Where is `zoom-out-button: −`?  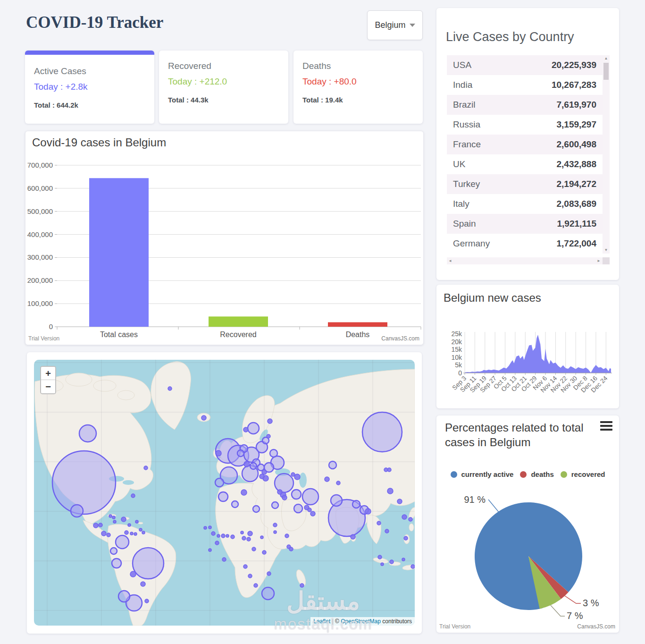
zoom-out-button: − is located at coordinates (48, 387).